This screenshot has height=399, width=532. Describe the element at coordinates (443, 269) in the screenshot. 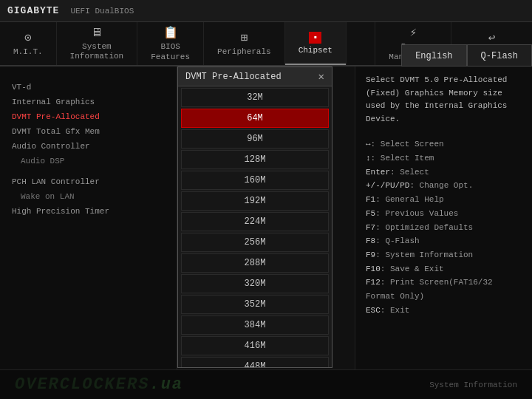

I see `help-key-item: F10: Save & Exit` at that location.